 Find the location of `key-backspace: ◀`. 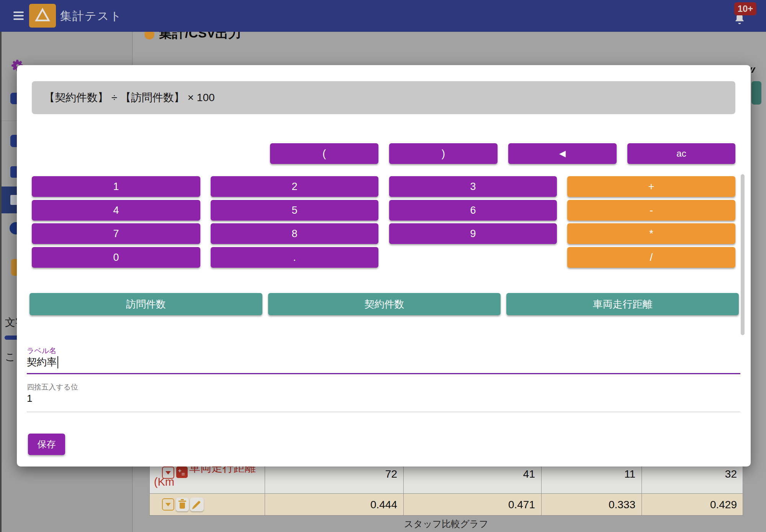

key-backspace: ◀ is located at coordinates (562, 154).